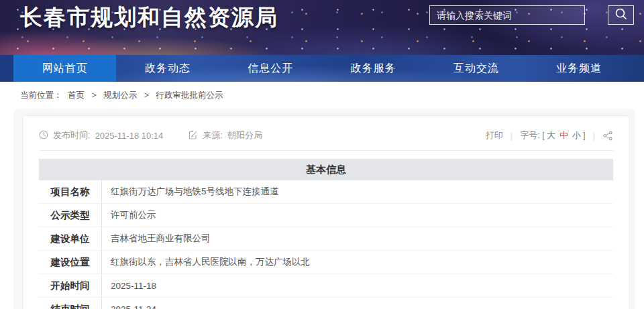 The width and height of the screenshot is (644, 309). I want to click on article-tools: 打印 | 字号: [大中小] |, so click(549, 135).